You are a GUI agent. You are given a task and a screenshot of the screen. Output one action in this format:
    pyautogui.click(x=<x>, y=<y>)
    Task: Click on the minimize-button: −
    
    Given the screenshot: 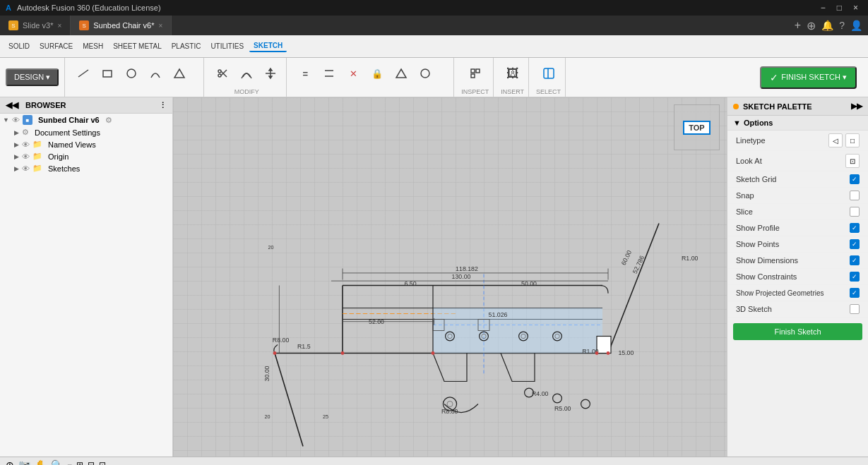 What is the action you would take?
    pyautogui.click(x=824, y=8)
    